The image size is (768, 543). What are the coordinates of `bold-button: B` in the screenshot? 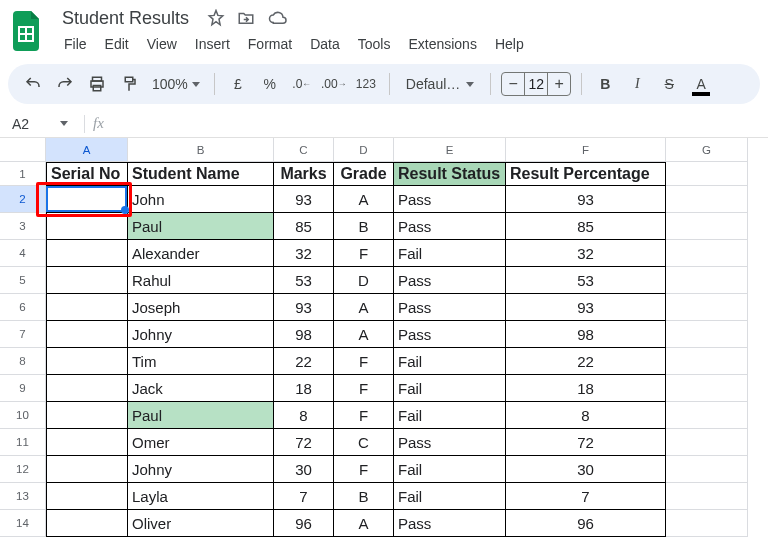 It's located at (605, 84).